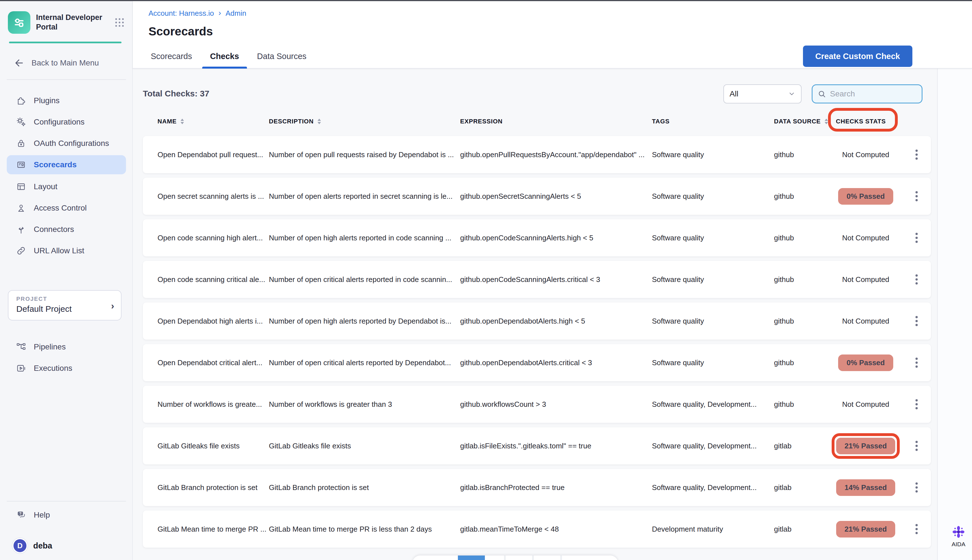 The image size is (972, 560). What do you see at coordinates (365, 405) in the screenshot?
I see `check-description: Number of workflows is greater than 3` at bounding box center [365, 405].